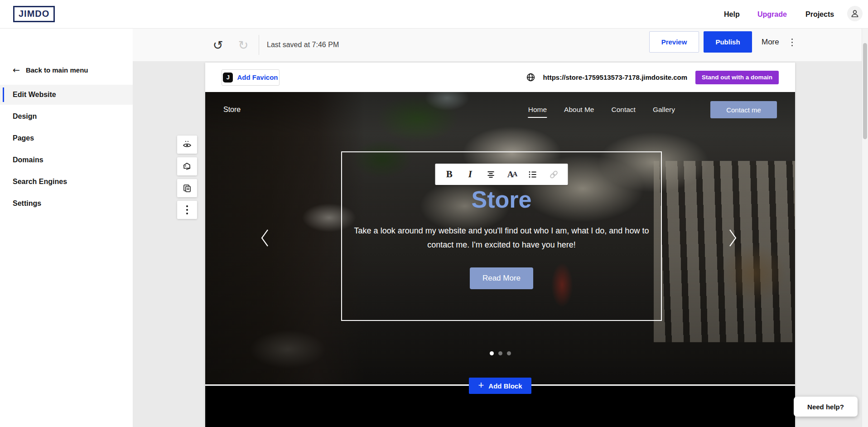 This screenshot has height=427, width=868. Describe the element at coordinates (825, 407) in the screenshot. I see `need-help-button: Need help?` at that location.